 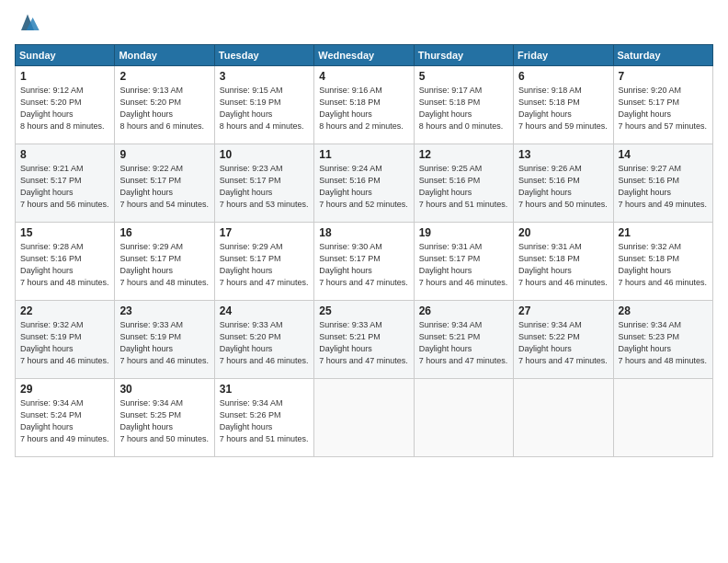 I want to click on day-info: Sunrise: 9:16 AMSunset: 5:18 PMDaylight …, so click(x=364, y=109).